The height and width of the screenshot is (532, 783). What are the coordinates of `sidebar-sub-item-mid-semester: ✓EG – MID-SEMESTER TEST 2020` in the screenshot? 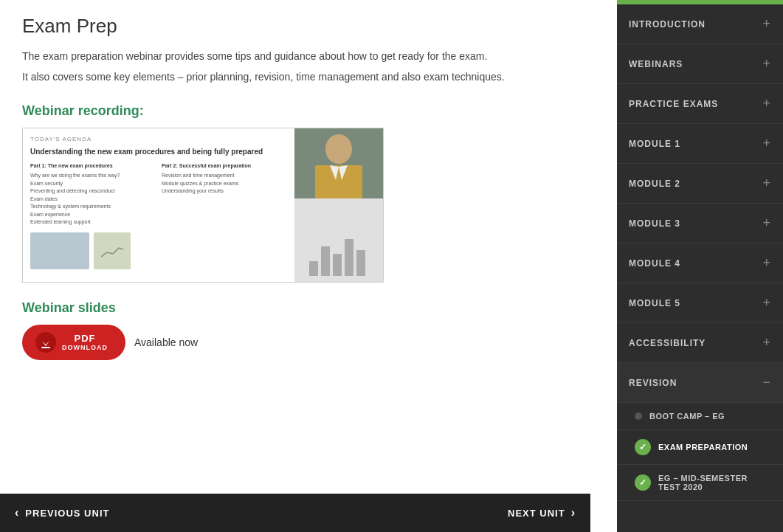 It's located at (700, 483).